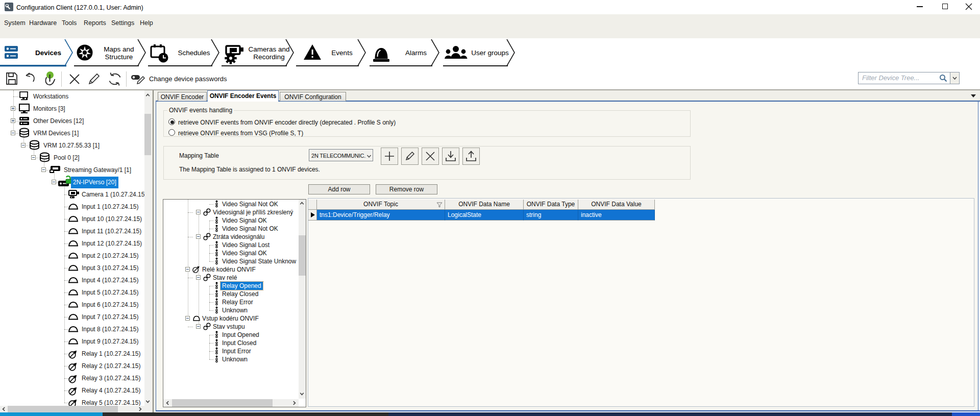 The image size is (980, 416). Describe the element at coordinates (118, 49) in the screenshot. I see `svg-text: Maps and` at that location.